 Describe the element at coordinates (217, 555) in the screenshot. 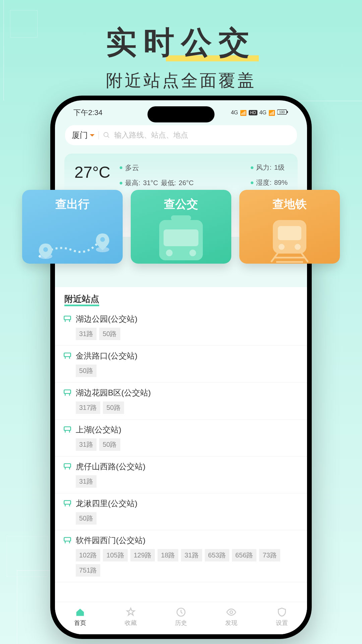

I see `route-chip: 653路` at that location.